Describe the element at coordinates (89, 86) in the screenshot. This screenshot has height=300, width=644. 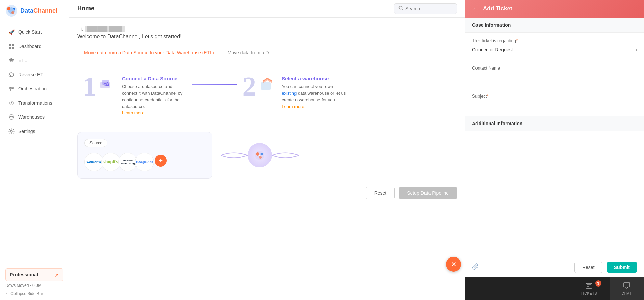
I see `step-1-number: 1` at that location.